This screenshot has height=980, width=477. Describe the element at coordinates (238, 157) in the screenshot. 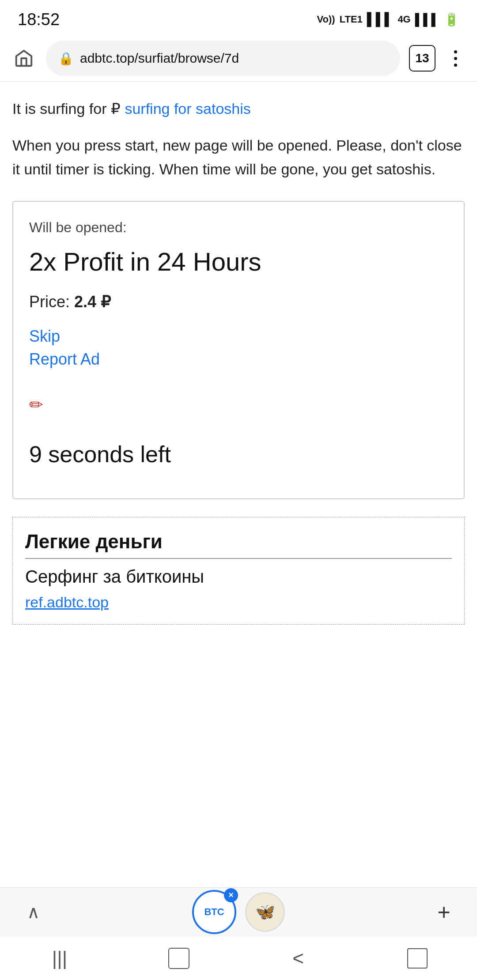

I see `description-text: When you press start, new page will be o…` at that location.